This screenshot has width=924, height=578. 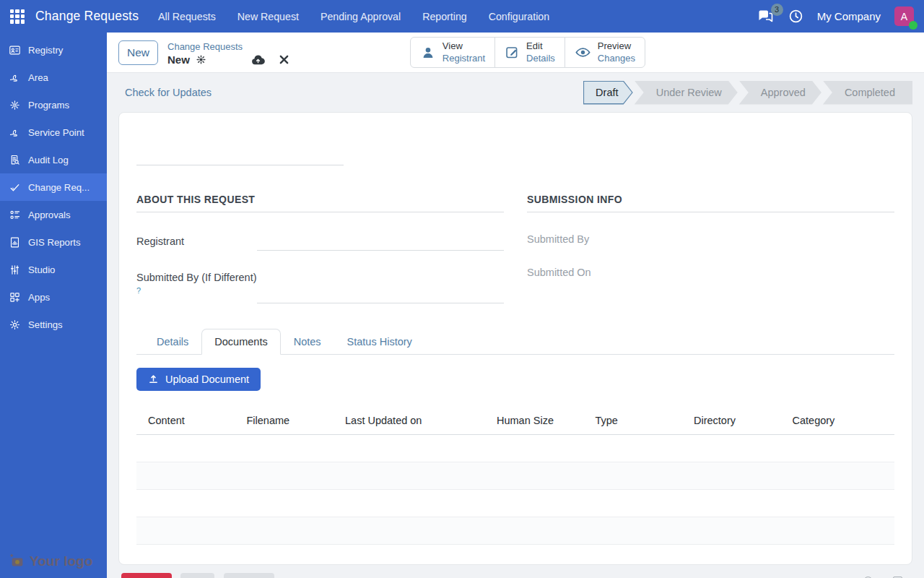 I want to click on detail-tabs: Details Documents Notes Status History, so click(x=515, y=342).